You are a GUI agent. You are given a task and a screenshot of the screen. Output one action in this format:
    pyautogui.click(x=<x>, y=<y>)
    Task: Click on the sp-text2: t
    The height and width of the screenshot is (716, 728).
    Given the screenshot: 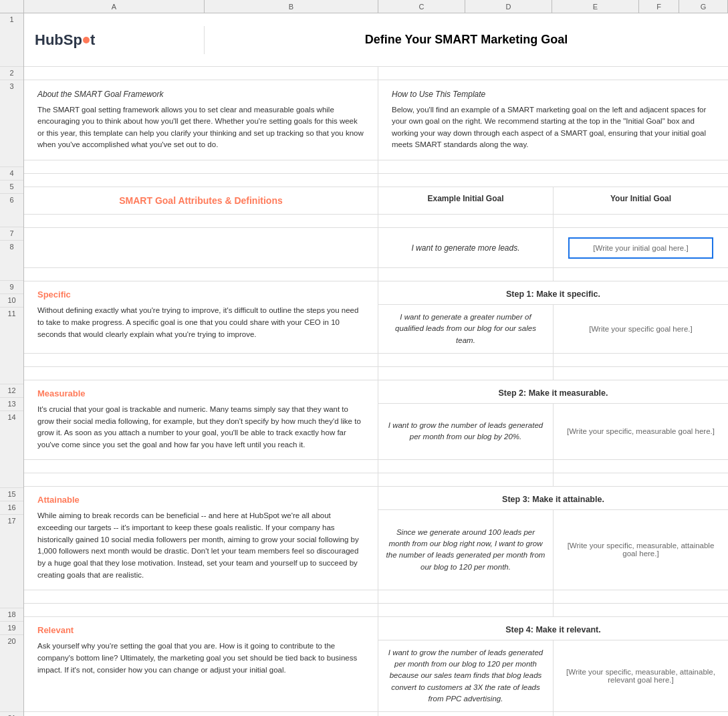 What is the action you would take?
    pyautogui.click(x=92, y=40)
    